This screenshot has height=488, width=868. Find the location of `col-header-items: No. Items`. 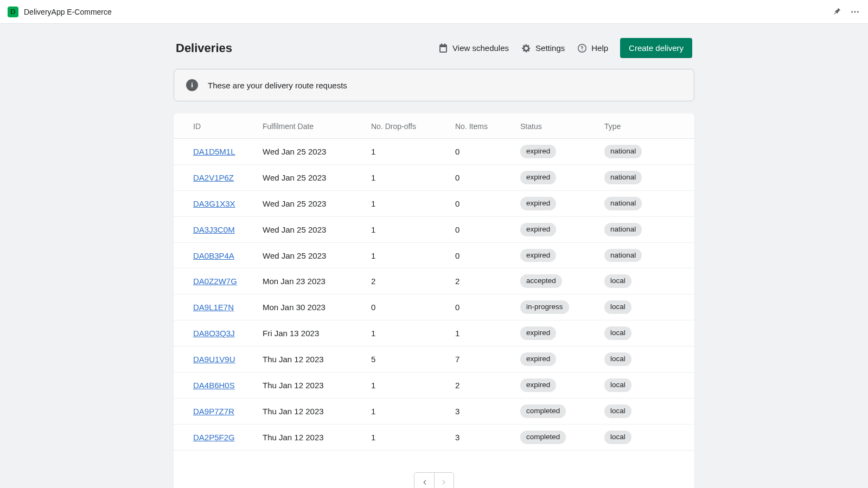

col-header-items: No. Items is located at coordinates (480, 126).